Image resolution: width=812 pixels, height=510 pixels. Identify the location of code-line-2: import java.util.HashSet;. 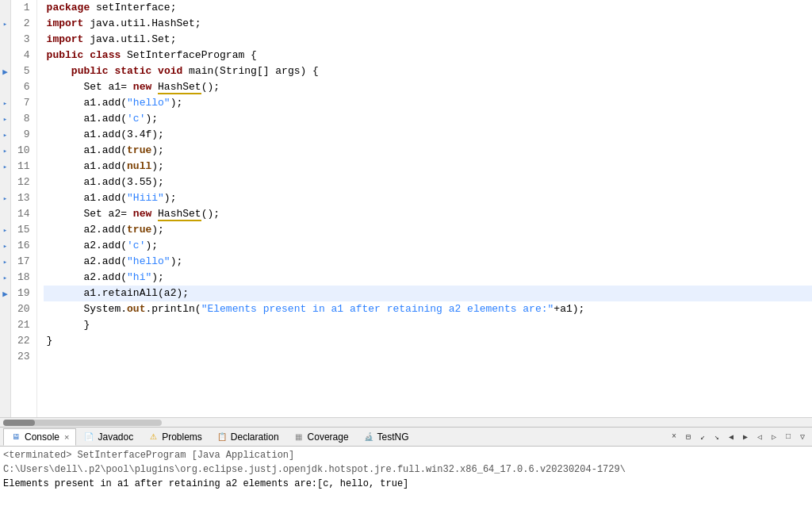
(428, 24).